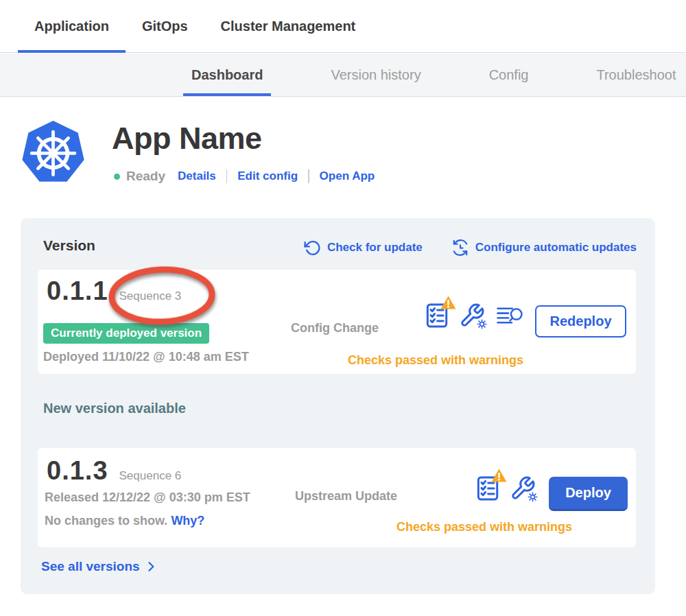 The image size is (686, 616). What do you see at coordinates (343, 26) in the screenshot?
I see `primary-nav: Application GitOps Cluster Management` at bounding box center [343, 26].